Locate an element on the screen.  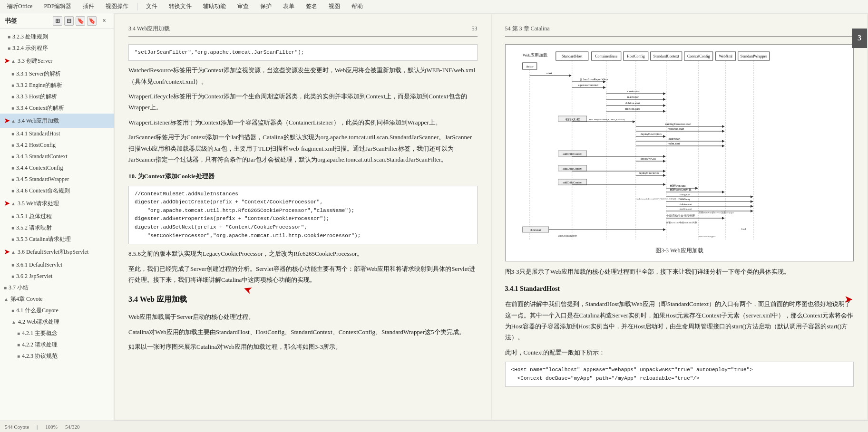
toolbar-help: 帮助 is located at coordinates (357, 7).